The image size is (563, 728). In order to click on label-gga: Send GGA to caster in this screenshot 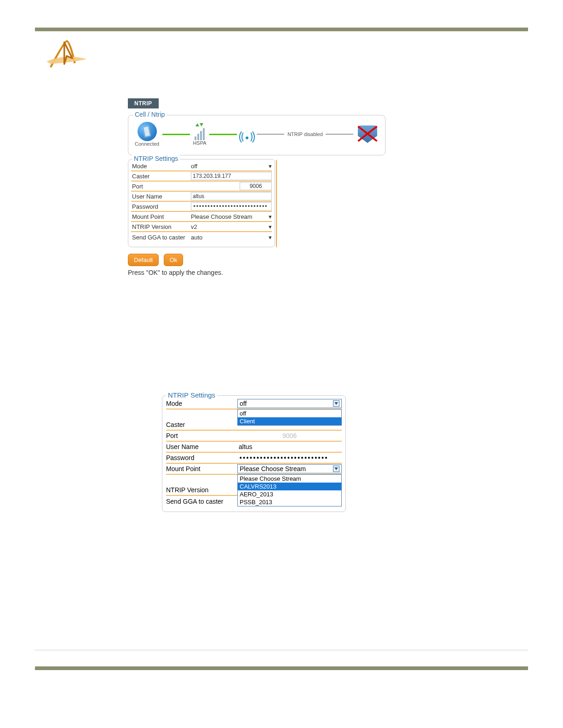, I will do `click(161, 237)`.